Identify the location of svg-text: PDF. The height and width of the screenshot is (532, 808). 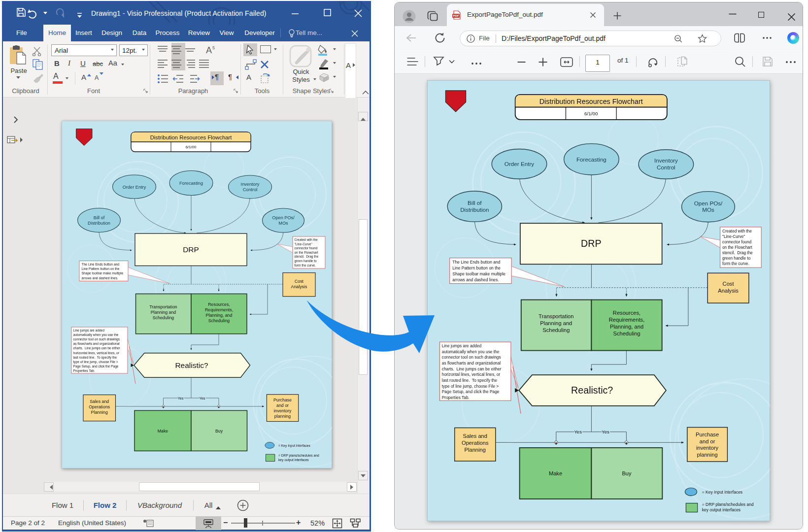
(456, 16).